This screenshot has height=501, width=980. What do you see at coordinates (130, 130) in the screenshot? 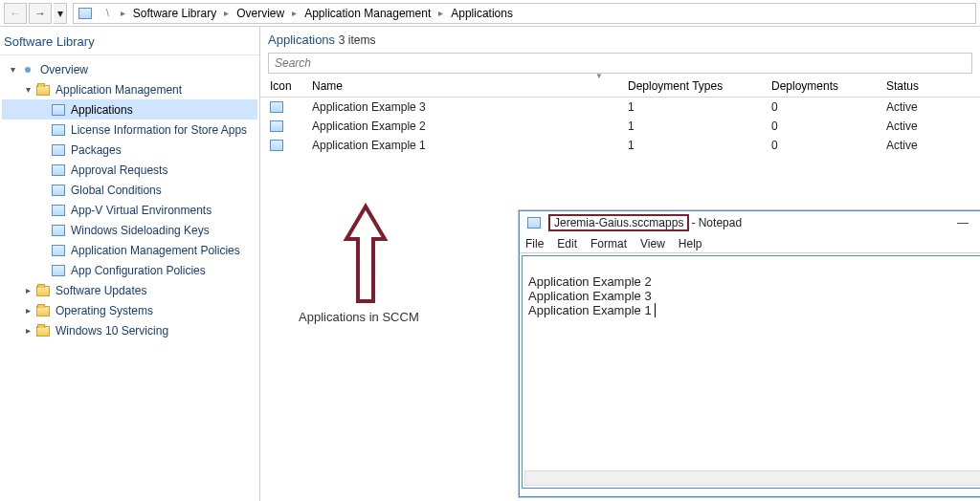
I see `tree-item: ▸License Information for Store Apps` at bounding box center [130, 130].